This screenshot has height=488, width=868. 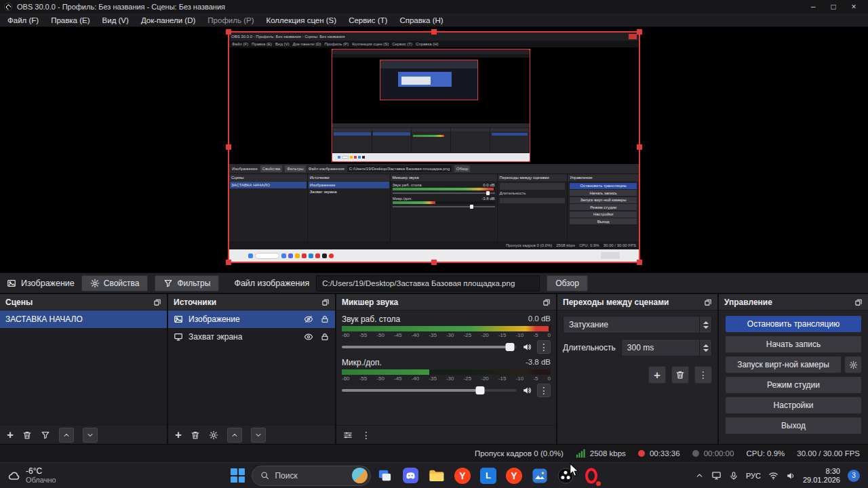 I want to click on filters-button: Фильтры, so click(x=187, y=283).